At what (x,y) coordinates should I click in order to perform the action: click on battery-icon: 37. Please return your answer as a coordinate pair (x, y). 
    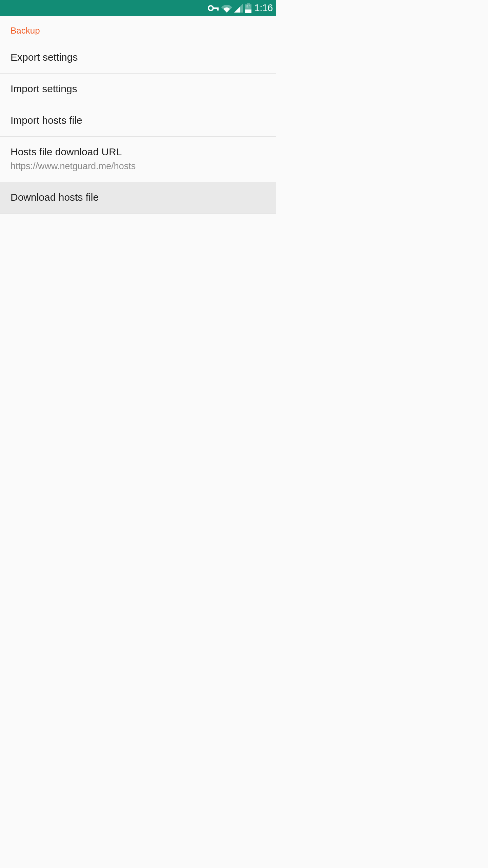
    Looking at the image, I should click on (248, 8).